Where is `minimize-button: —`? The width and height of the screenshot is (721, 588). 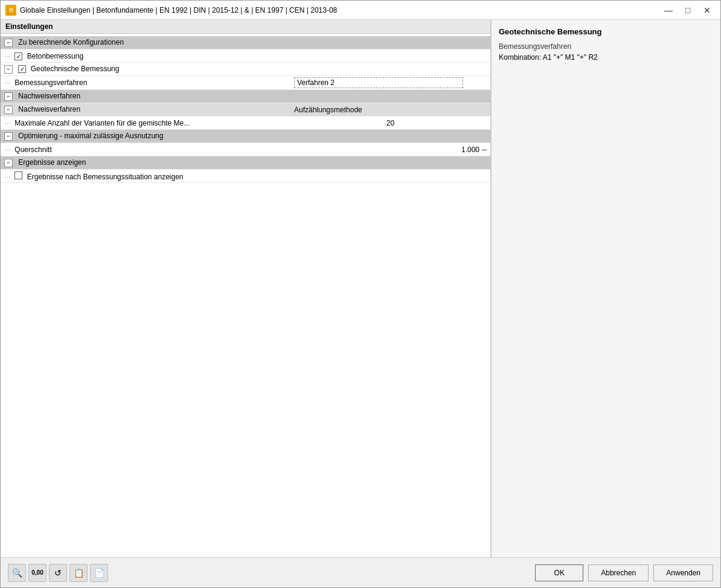 minimize-button: — is located at coordinates (668, 10).